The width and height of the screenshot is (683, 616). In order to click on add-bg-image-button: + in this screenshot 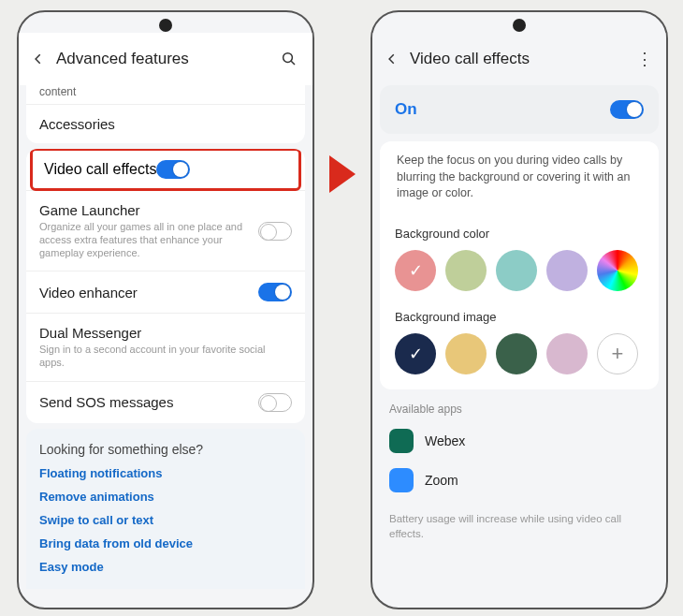, I will do `click(618, 354)`.